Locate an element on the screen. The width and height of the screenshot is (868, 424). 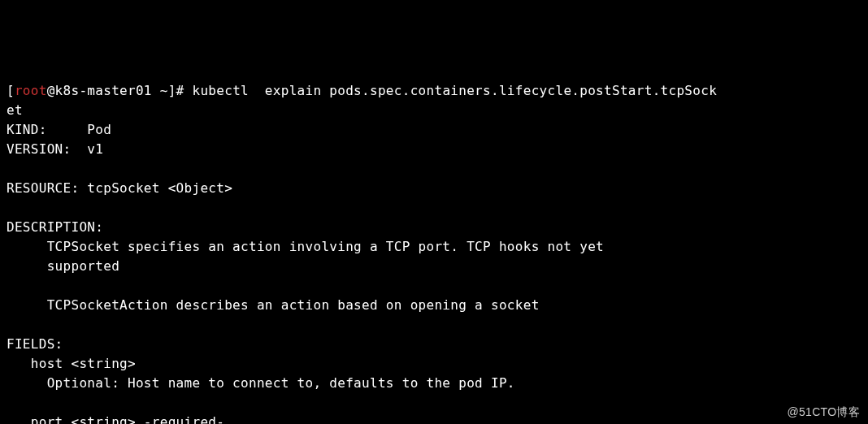
description-text: TCPSocketAction describes an action base… is located at coordinates (273, 305).